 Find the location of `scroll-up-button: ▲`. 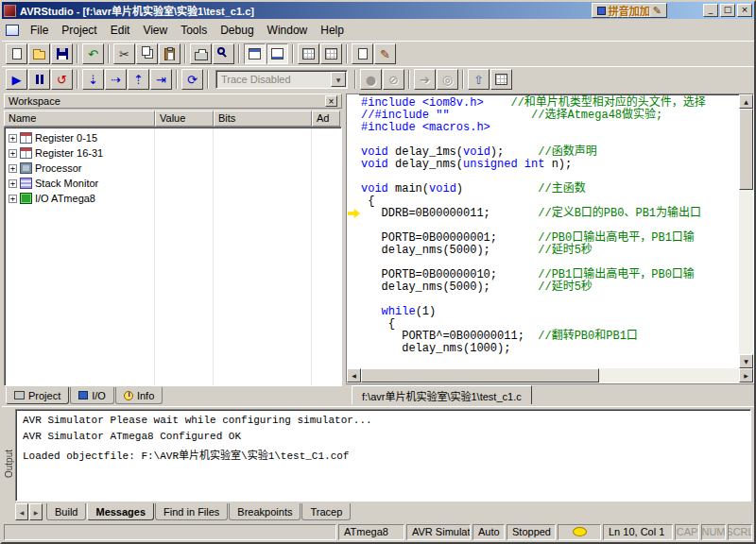

scroll-up-button: ▲ is located at coordinates (747, 102).